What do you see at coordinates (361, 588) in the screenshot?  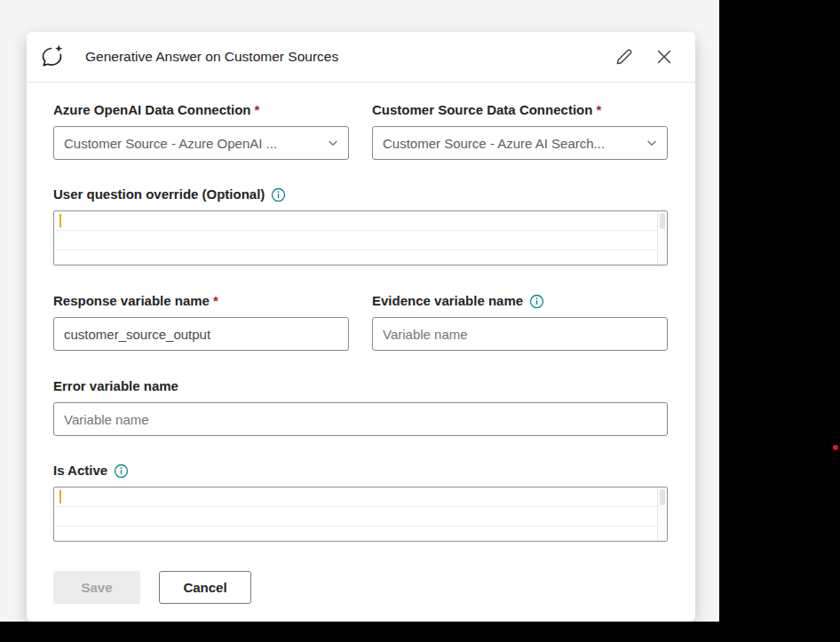 I see `dialog-footer: Save Cancel` at bounding box center [361, 588].